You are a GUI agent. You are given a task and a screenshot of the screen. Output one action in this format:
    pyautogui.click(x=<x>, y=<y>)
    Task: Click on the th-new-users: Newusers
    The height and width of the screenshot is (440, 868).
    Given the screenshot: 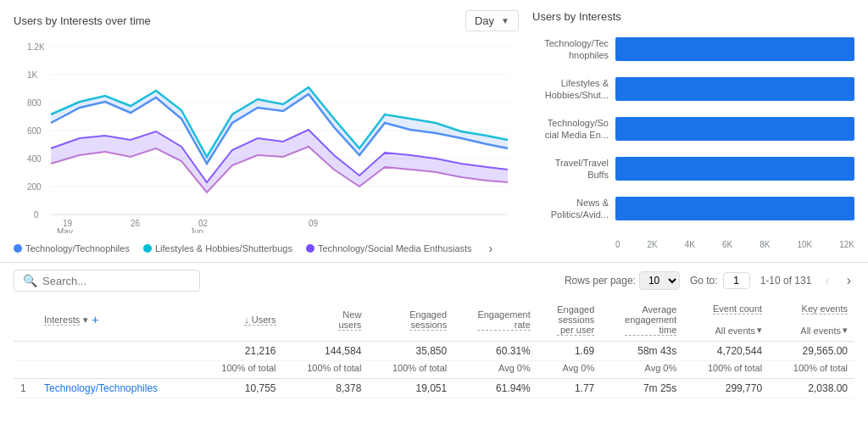 What is the action you would take?
    pyautogui.click(x=326, y=320)
    